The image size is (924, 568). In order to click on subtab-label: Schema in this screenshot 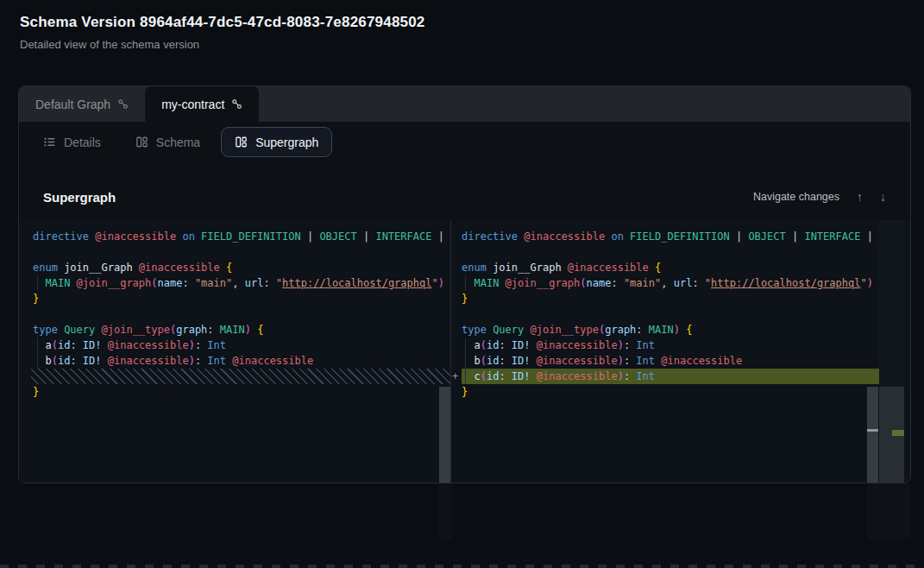, I will do `click(178, 142)`.